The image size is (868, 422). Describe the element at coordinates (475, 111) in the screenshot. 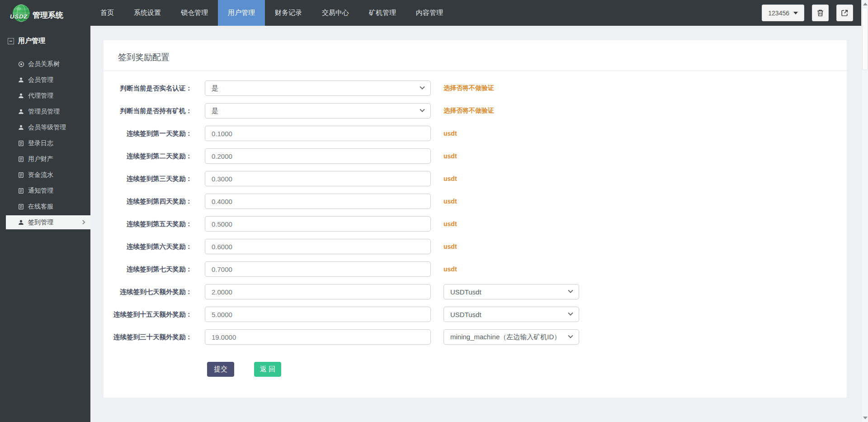

I see `form-row-owns-miner: 判断当前是否持有矿机： 是 选择否将不做验证` at that location.